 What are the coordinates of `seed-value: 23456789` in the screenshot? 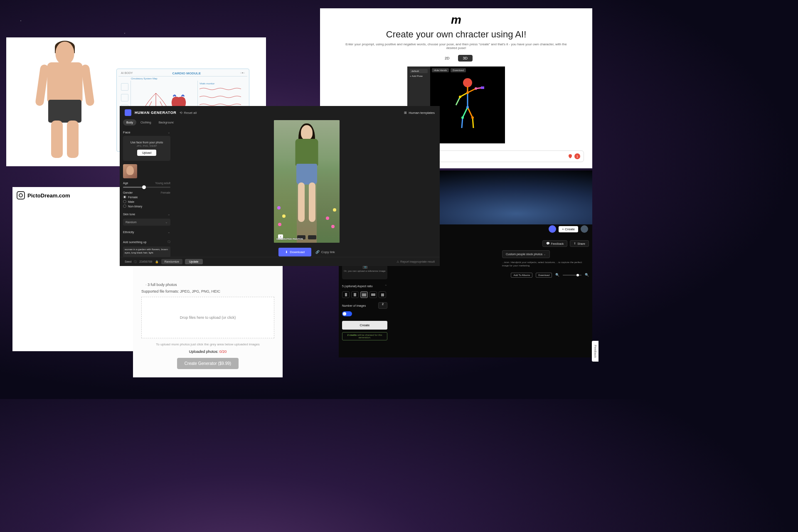 It's located at (145, 262).